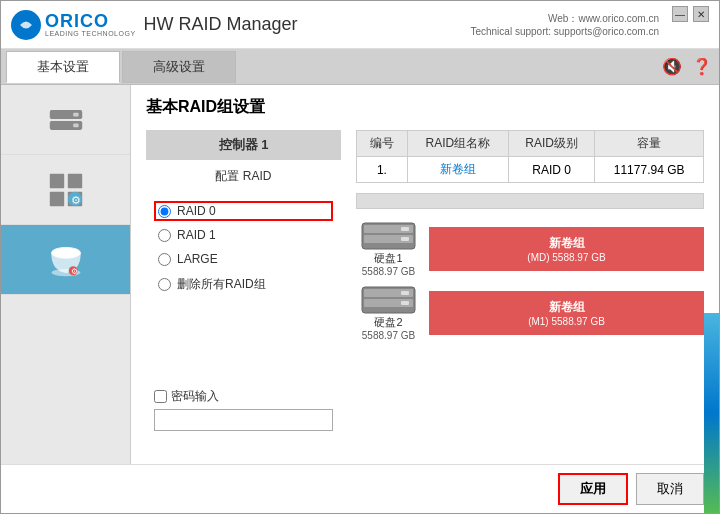 This screenshot has width=720, height=514. Describe the element at coordinates (388, 258) in the screenshot. I see `disk-label: 硬盘1` at that location.